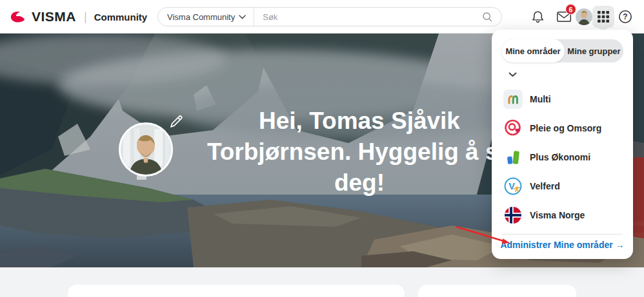  What do you see at coordinates (584, 17) in the screenshot?
I see `avatar` at bounding box center [584, 17].